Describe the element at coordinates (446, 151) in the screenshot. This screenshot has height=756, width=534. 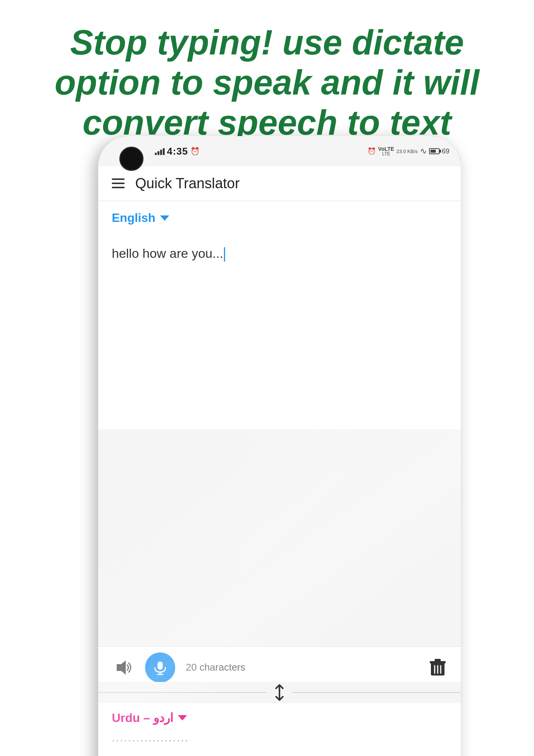
I see `battery-percent: 69` at that location.